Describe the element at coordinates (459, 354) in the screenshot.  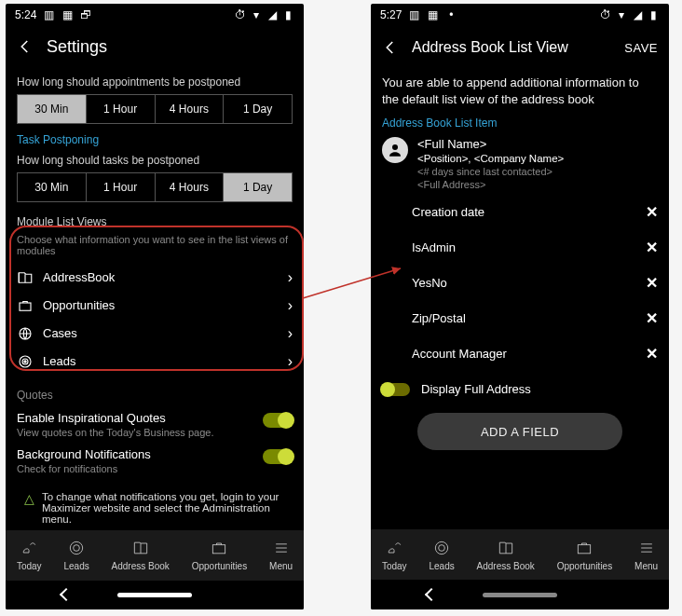
I see `field-label: Account Manager` at that location.